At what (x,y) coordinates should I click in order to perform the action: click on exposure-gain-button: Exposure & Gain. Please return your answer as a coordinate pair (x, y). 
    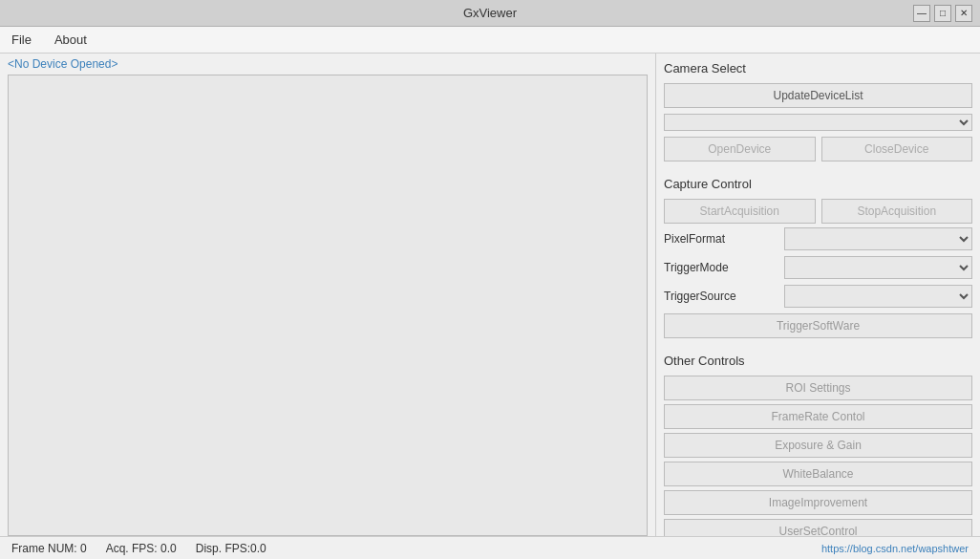
    Looking at the image, I should click on (818, 445).